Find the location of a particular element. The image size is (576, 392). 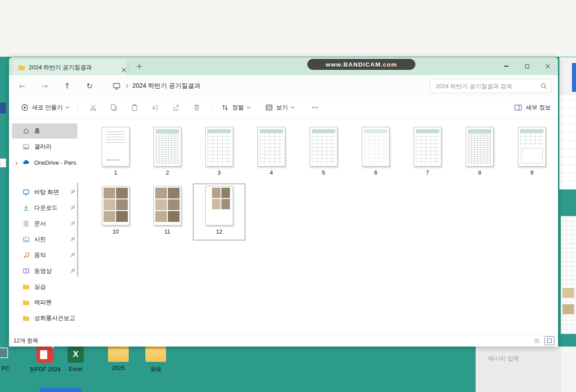

sidebar-item-pictures: 사진 is located at coordinates (45, 239).